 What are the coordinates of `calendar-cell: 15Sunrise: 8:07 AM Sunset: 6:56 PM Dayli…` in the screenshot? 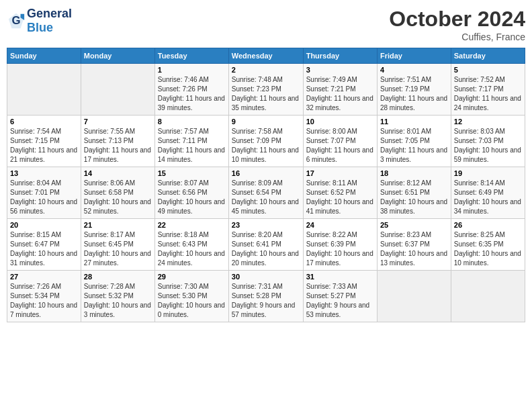 It's located at (191, 193).